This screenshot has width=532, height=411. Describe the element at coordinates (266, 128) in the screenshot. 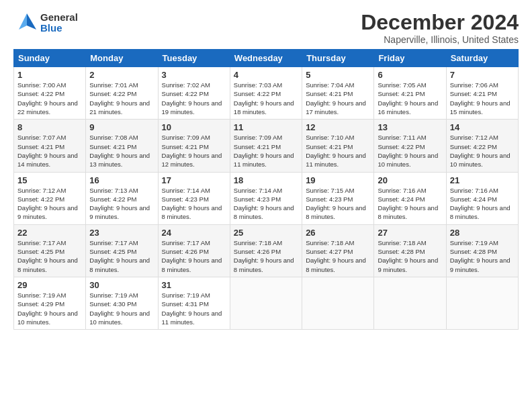

I see `day-number: 11` at that location.